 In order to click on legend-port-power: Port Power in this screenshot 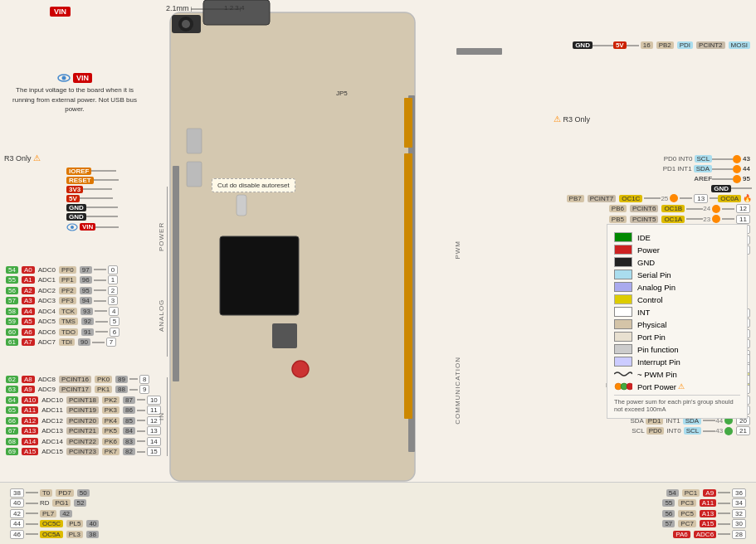, I will do `click(657, 386)`.